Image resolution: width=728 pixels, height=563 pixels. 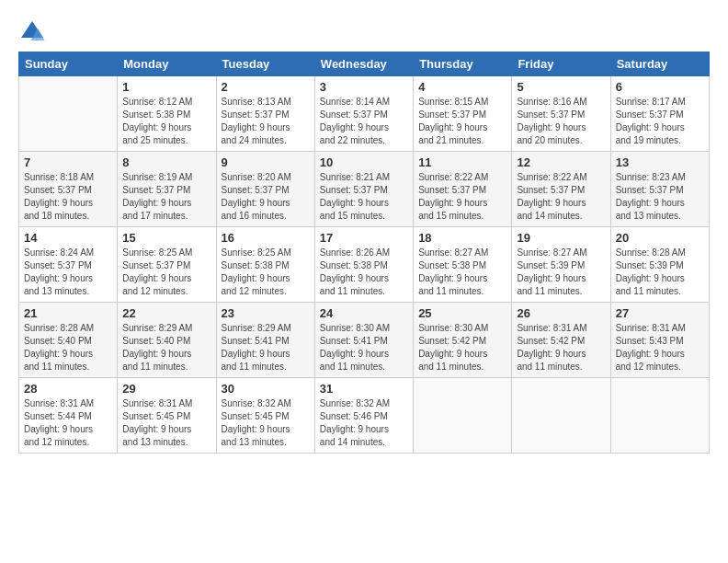 I want to click on day-number: 26, so click(x=561, y=313).